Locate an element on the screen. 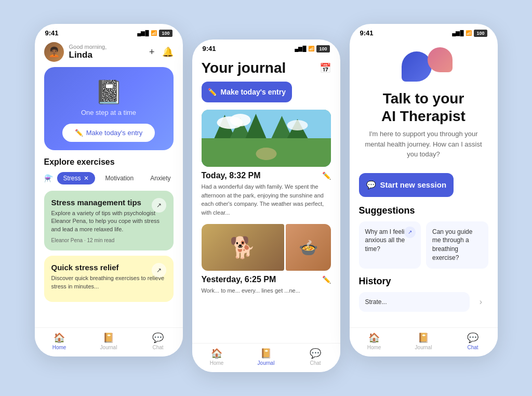  park-scene is located at coordinates (266, 138).